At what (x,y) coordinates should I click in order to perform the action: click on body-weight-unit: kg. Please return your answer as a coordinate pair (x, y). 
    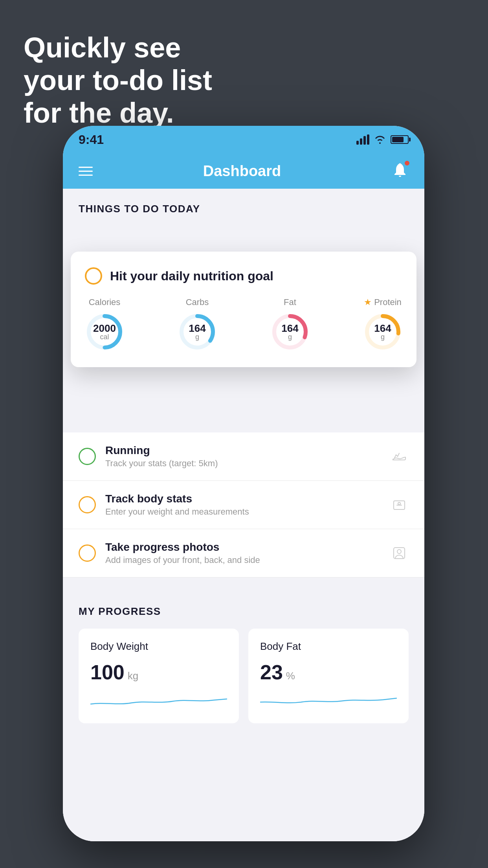
    Looking at the image, I should click on (133, 676).